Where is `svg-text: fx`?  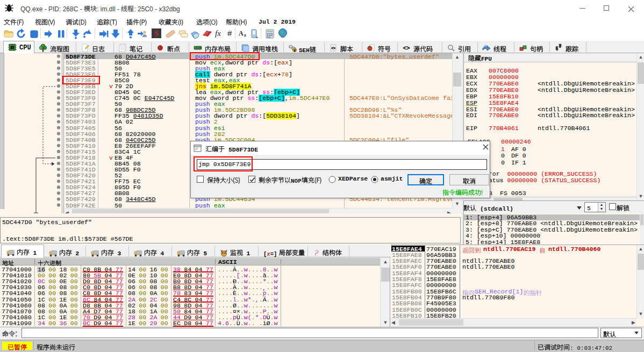 svg-text: fx is located at coordinates (218, 33).